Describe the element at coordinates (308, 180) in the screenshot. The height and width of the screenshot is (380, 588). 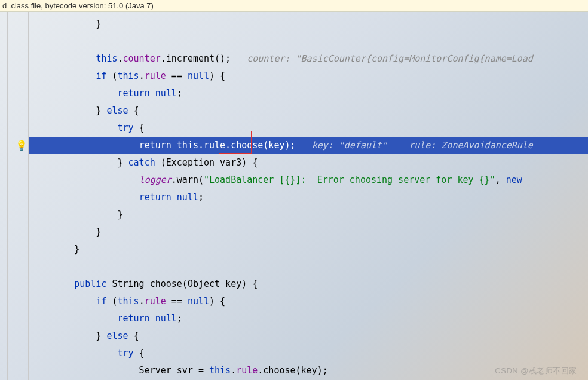
I see `code-line: logger.warn("LoadBalancer [{}]: Error ch…` at that location.